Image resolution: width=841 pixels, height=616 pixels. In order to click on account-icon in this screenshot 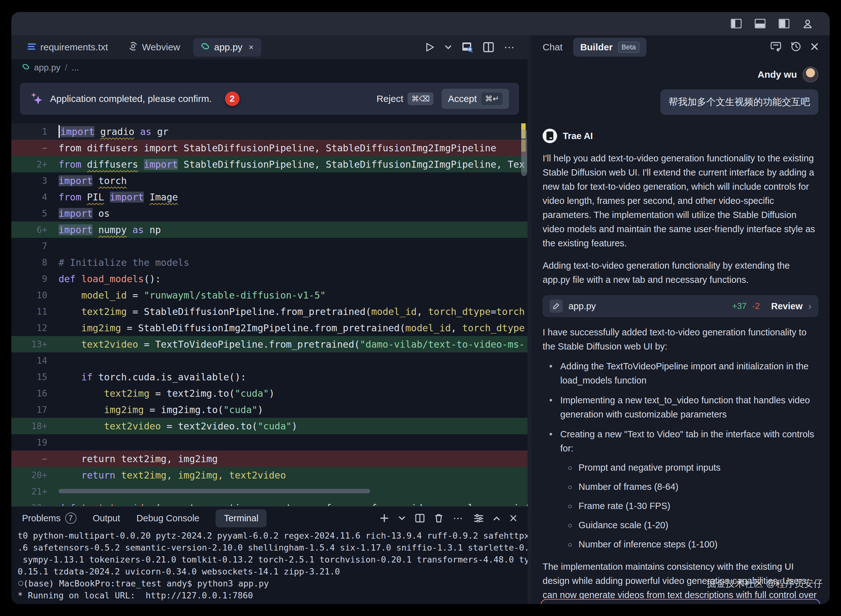, I will do `click(808, 24)`.